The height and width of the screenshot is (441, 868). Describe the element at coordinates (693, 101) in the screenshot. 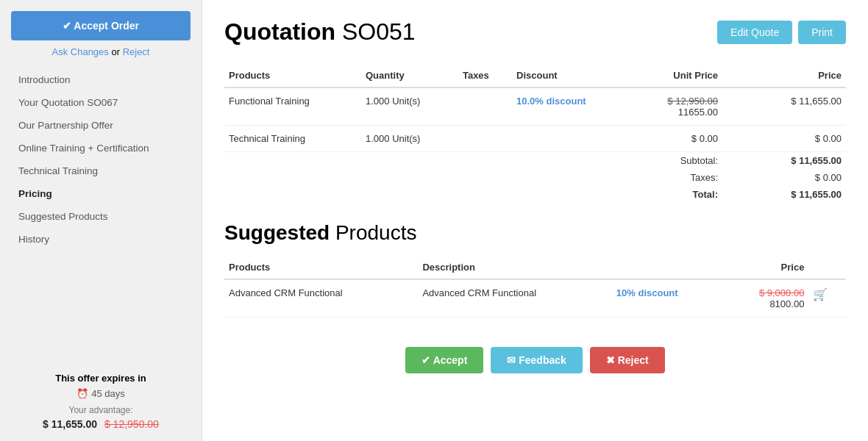

I see `unit-price-strikethrough: $ 12,950.00` at that location.